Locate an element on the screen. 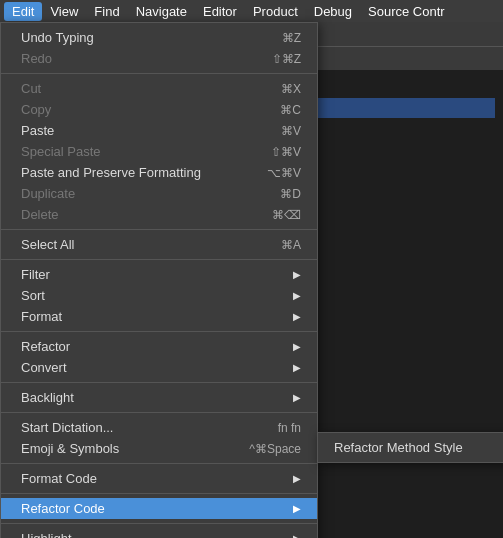  menu-item-format: Format ▶ is located at coordinates (159, 316).